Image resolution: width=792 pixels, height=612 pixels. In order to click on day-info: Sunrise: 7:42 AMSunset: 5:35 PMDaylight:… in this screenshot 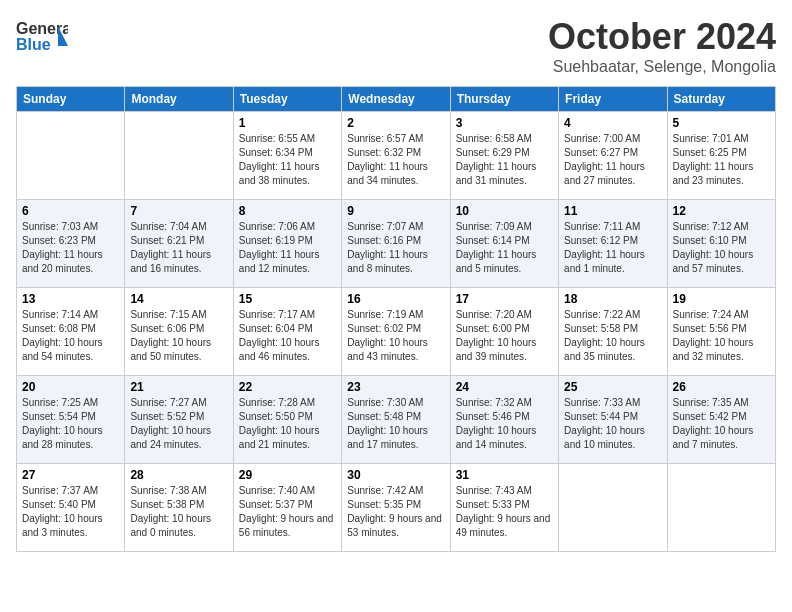, I will do `click(396, 512)`.